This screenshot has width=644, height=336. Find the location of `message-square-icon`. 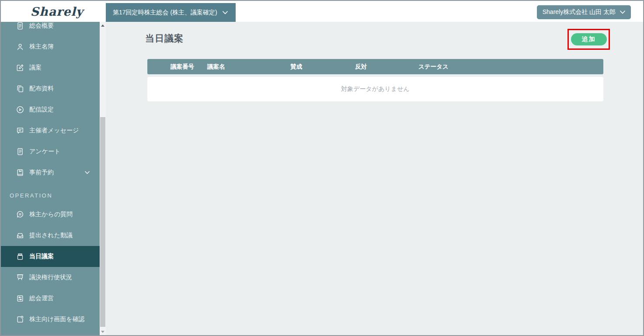

message-square-icon is located at coordinates (20, 131).